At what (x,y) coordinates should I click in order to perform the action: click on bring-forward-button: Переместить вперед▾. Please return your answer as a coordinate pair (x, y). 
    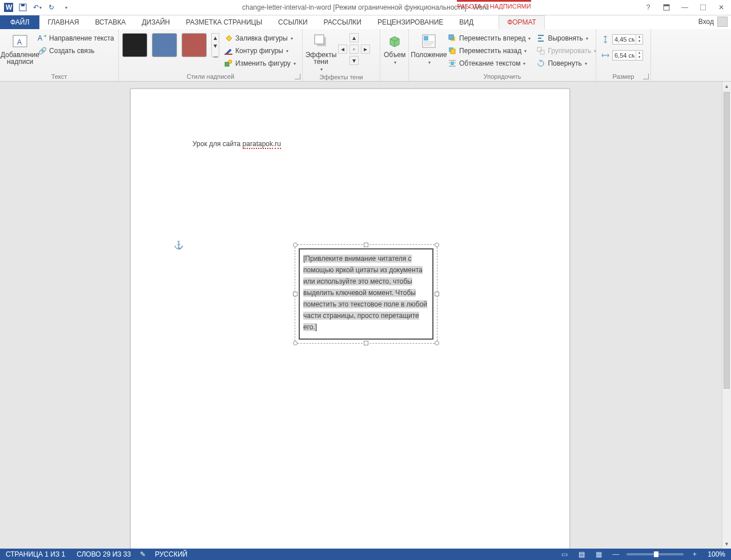
    Looking at the image, I should click on (489, 38).